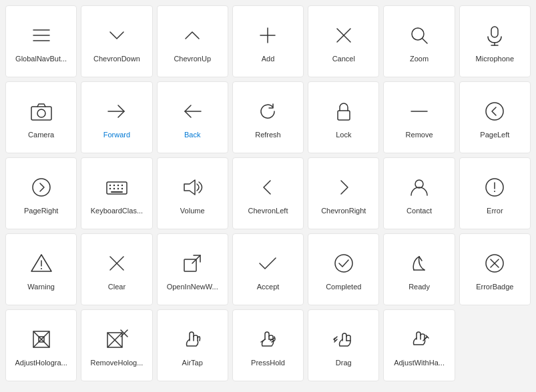  What do you see at coordinates (344, 339) in the screenshot?
I see `drag-icon` at bounding box center [344, 339].